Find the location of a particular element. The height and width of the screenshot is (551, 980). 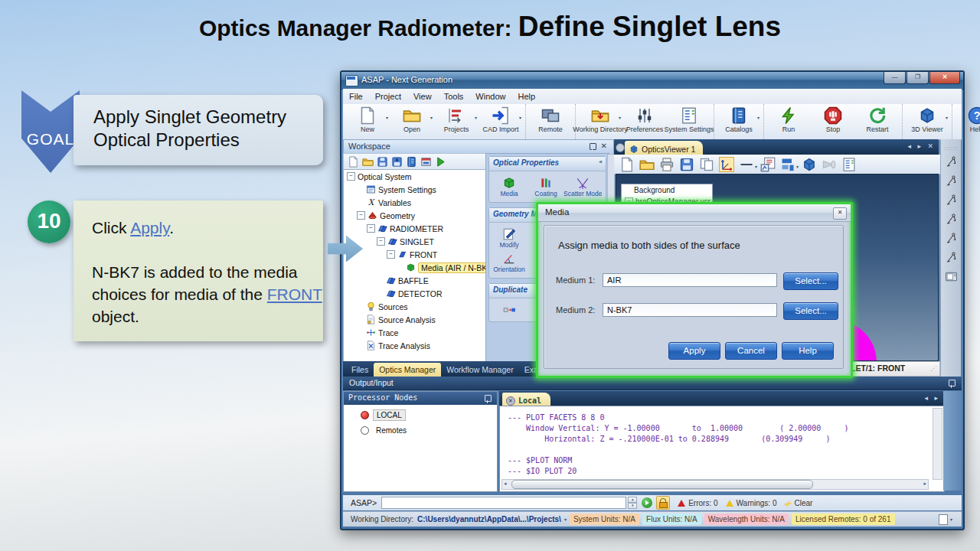

tab-scroll-controls: ◂ ▸ ✕ is located at coordinates (922, 146).